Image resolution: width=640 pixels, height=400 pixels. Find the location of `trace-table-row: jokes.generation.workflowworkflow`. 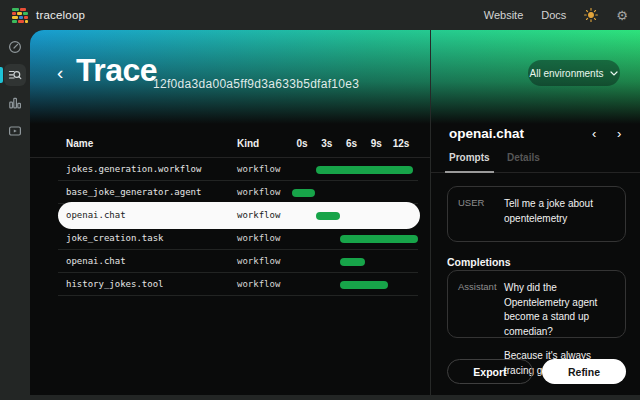

trace-table-row: jokes.generation.workflowworkflow is located at coordinates (230, 170).